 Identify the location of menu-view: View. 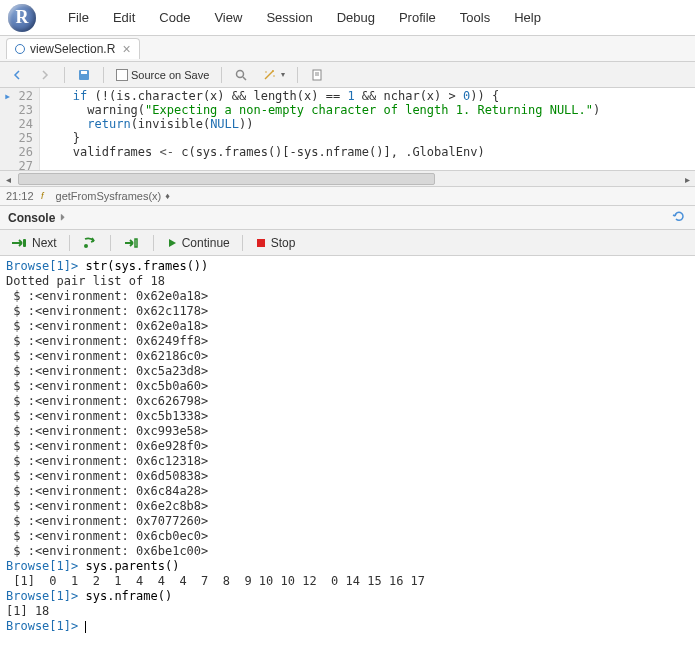
(228, 18).